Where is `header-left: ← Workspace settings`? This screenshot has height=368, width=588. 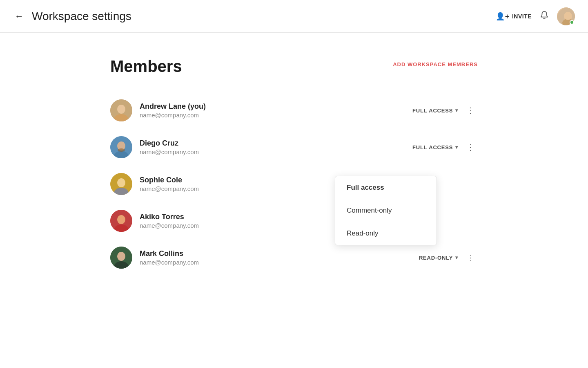
header-left: ← Workspace settings is located at coordinates (72, 16).